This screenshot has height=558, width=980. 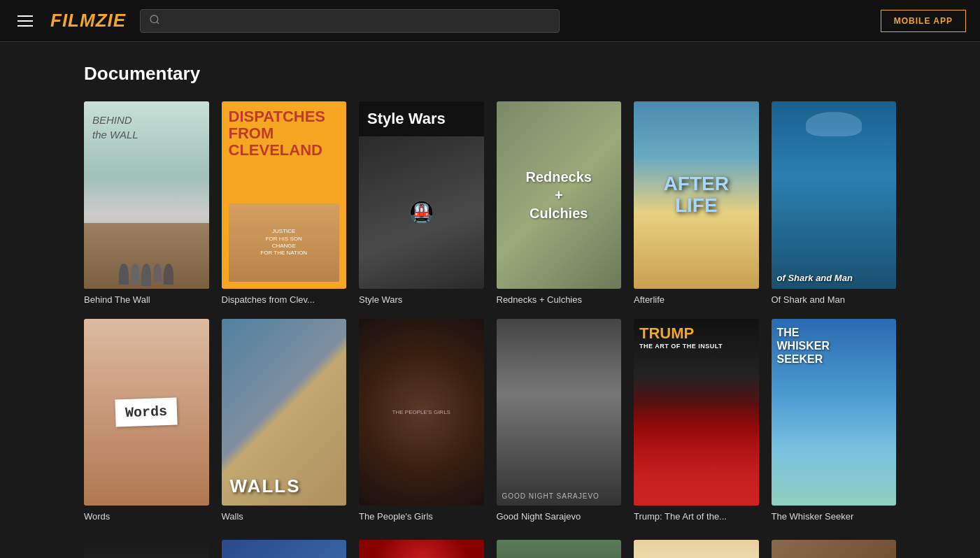 What do you see at coordinates (421, 421) in the screenshot?
I see `movie-card-peoples-girls: THE PEOPLE'S GIRLS The People's Girls` at bounding box center [421, 421].